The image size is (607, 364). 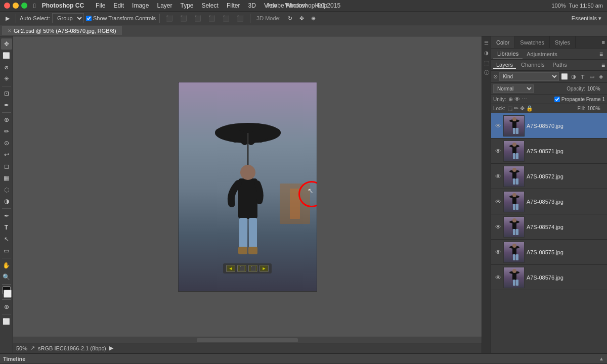 What do you see at coordinates (532, 42) in the screenshot?
I see `tab-swatches: Swatches` at bounding box center [532, 42].